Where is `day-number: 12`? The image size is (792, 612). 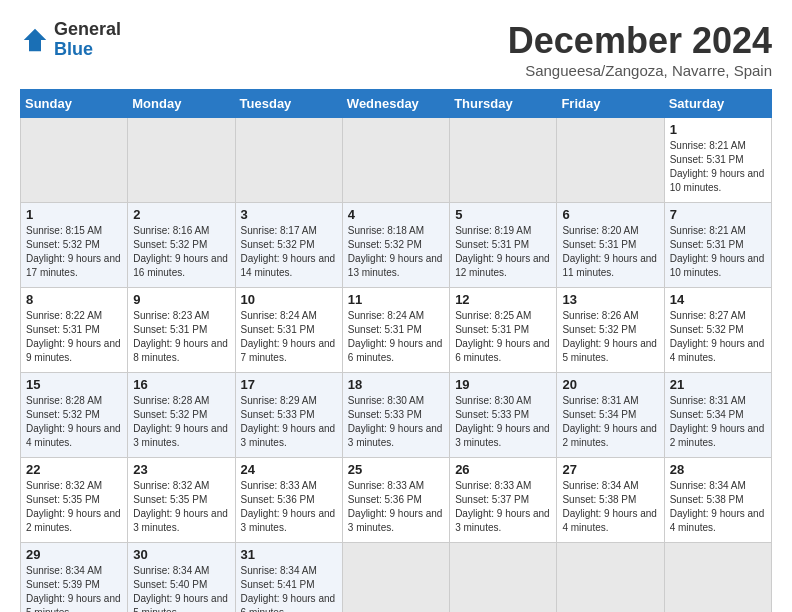
day-number: 12 is located at coordinates (503, 300).